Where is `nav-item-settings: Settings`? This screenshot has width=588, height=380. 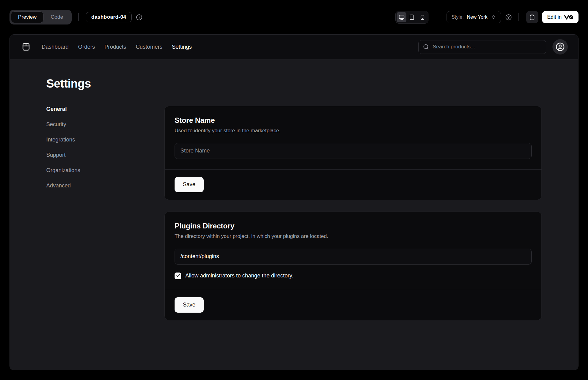
nav-item-settings: Settings is located at coordinates (182, 47).